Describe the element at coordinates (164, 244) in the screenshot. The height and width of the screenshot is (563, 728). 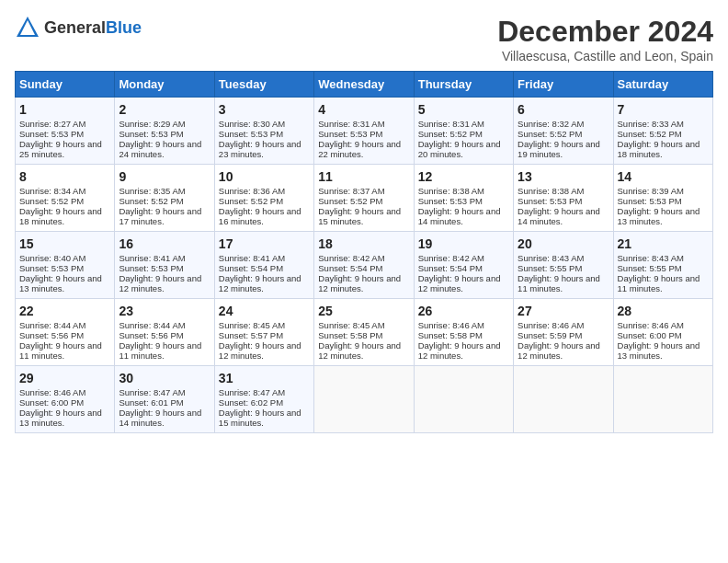
I see `day-number: 16` at that location.